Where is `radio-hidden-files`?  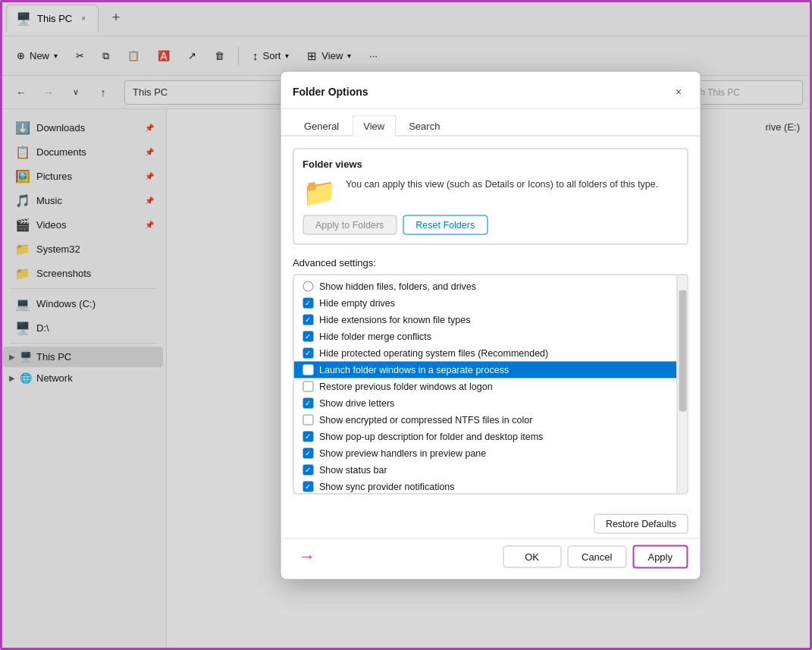 radio-hidden-files is located at coordinates (308, 286).